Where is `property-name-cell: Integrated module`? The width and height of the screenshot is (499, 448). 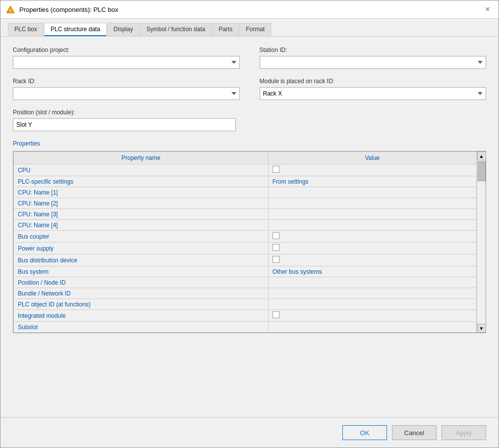
property-name-cell: Integrated module is located at coordinates (141, 316).